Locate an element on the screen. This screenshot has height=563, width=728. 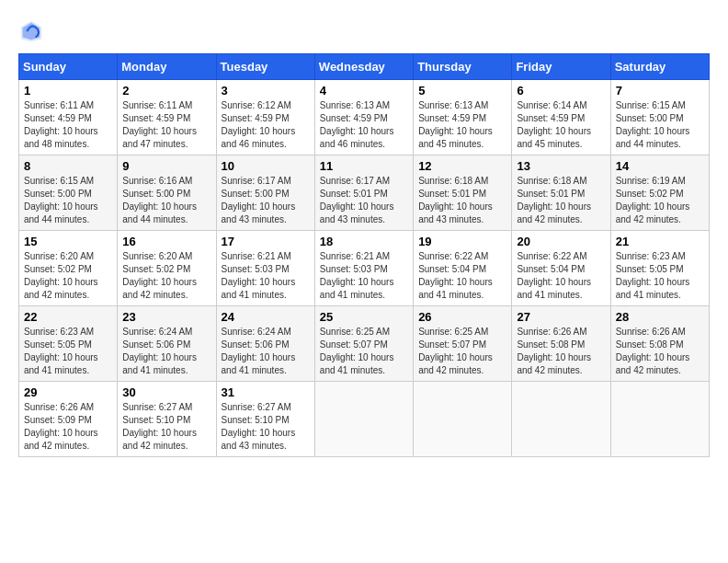
calendar-header-sunday: Sunday is located at coordinates (68, 67).